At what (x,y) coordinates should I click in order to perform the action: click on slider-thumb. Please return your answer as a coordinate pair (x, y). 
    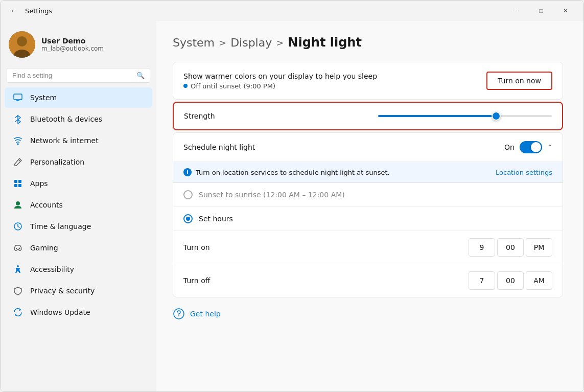
    Looking at the image, I should click on (496, 116).